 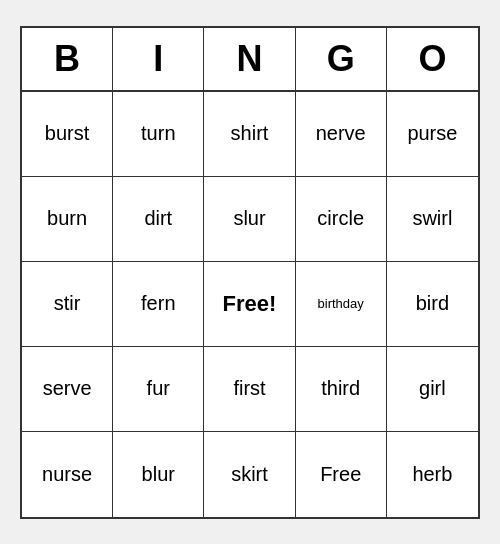 What do you see at coordinates (342, 474) in the screenshot?
I see `cell-4-3: Free` at bounding box center [342, 474].